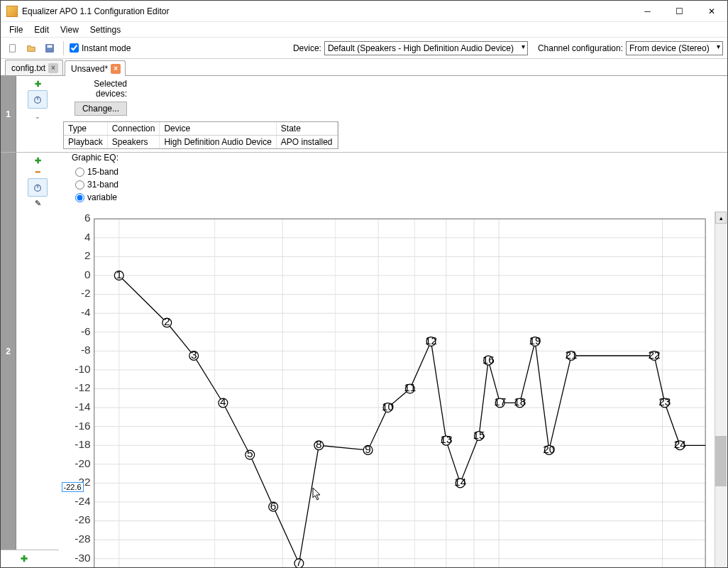 The image size is (728, 568). Describe the element at coordinates (721, 217) in the screenshot. I see `scroll-up-icon: ▴` at that location.